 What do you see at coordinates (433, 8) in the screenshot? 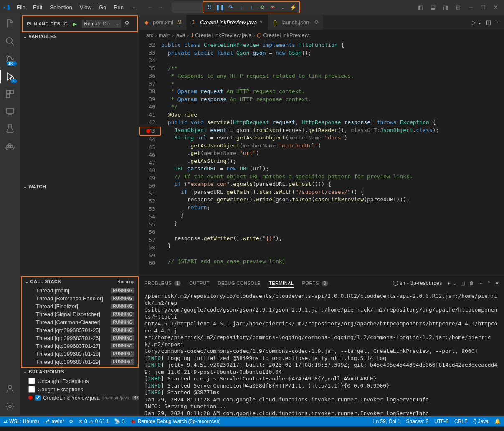
I see `layout-bottom-icon: ⬓` at bounding box center [433, 8].